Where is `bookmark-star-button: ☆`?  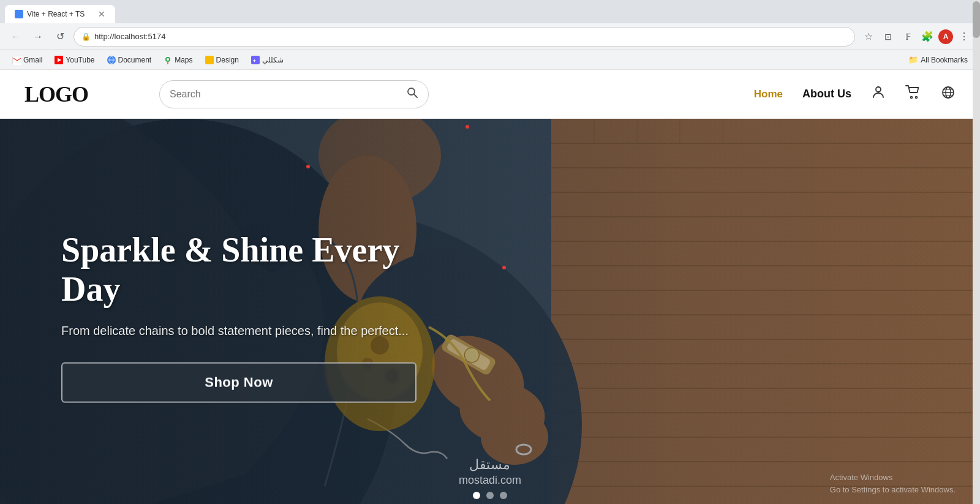 bookmark-star-button: ☆ is located at coordinates (869, 37).